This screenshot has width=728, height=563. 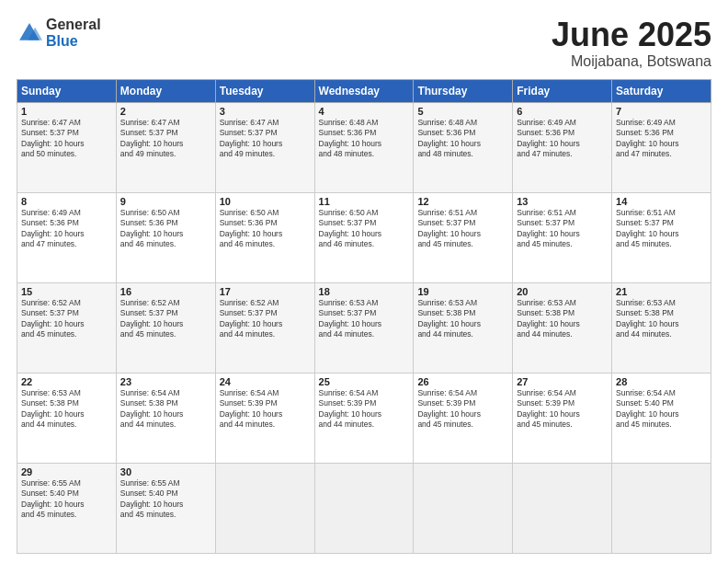 I want to click on day-number: 22, so click(x=66, y=382).